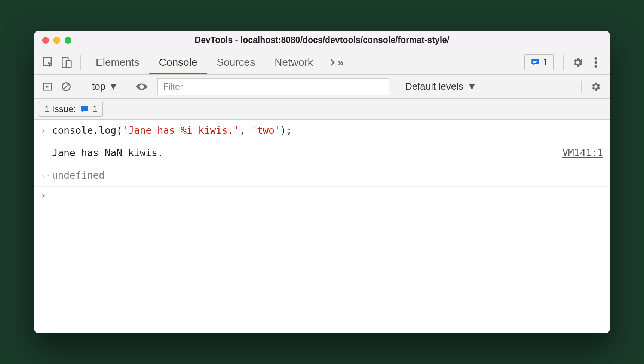  I want to click on tab-console: Console, so click(178, 62).